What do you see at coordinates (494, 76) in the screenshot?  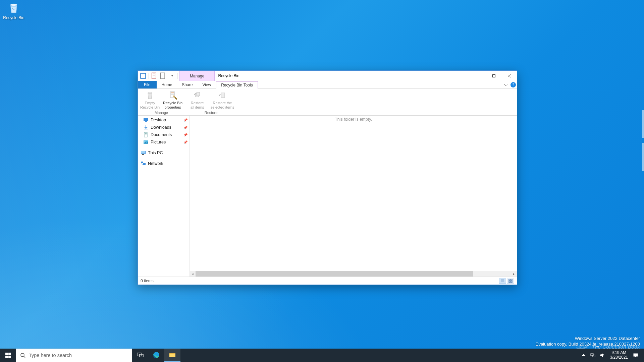 I see `maximize-button` at bounding box center [494, 76].